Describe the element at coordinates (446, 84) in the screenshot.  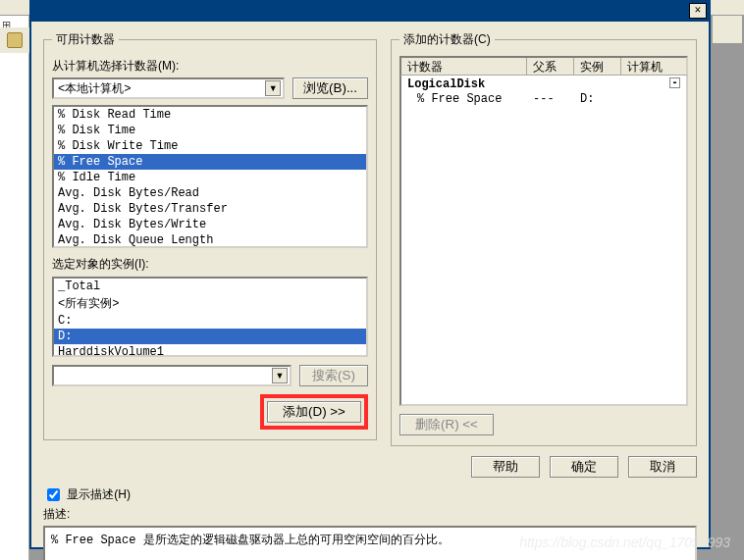
I see `added-root-label: LogicalDisk` at that location.